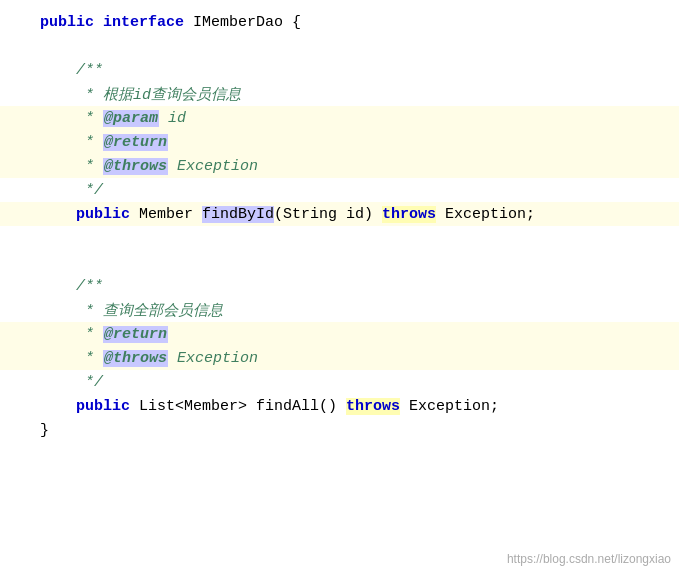  What do you see at coordinates (340, 310) in the screenshot?
I see `code-line-comment-desc-2: * 查询全部会员信息` at bounding box center [340, 310].